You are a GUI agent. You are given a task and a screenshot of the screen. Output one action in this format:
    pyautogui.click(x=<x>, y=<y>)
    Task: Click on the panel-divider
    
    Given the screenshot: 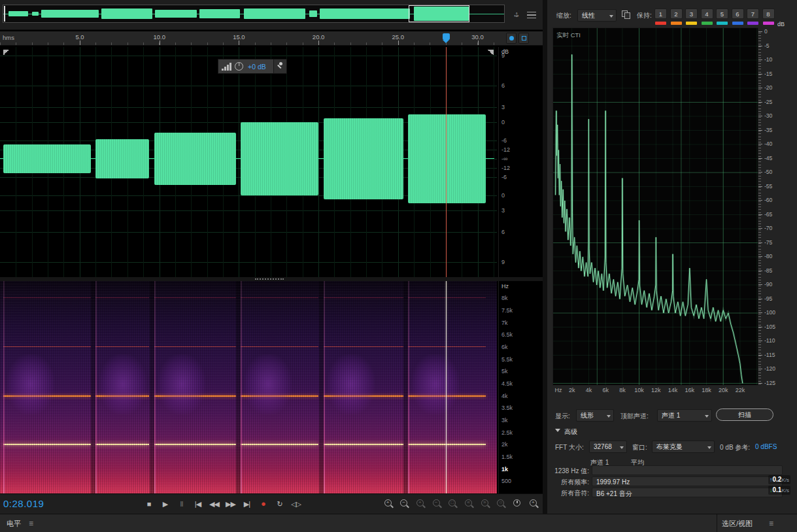 What is the action you would take?
    pyautogui.click(x=545, y=257)
    